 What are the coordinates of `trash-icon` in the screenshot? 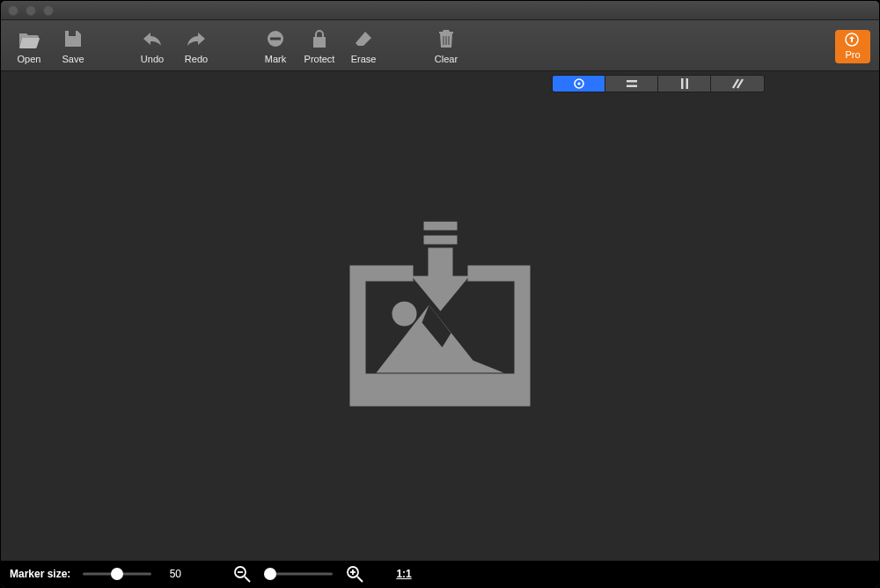 It's located at (446, 39).